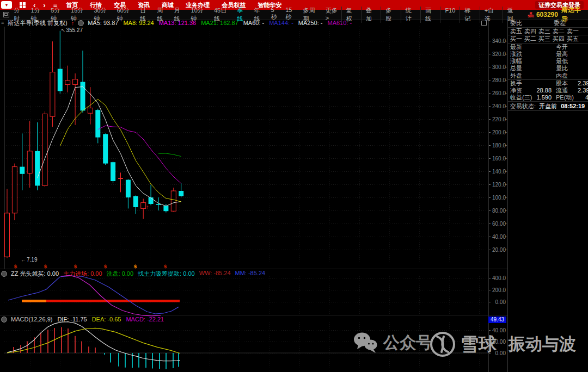 The width and height of the screenshot is (588, 372). I want to click on sell-level-4: 卖一, so click(572, 31).